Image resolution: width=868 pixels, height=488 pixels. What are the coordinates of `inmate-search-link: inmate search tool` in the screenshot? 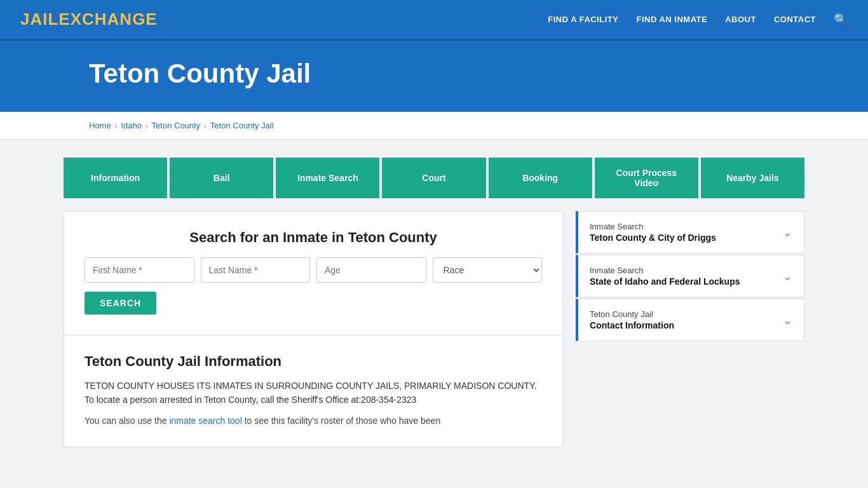 It's located at (205, 421).